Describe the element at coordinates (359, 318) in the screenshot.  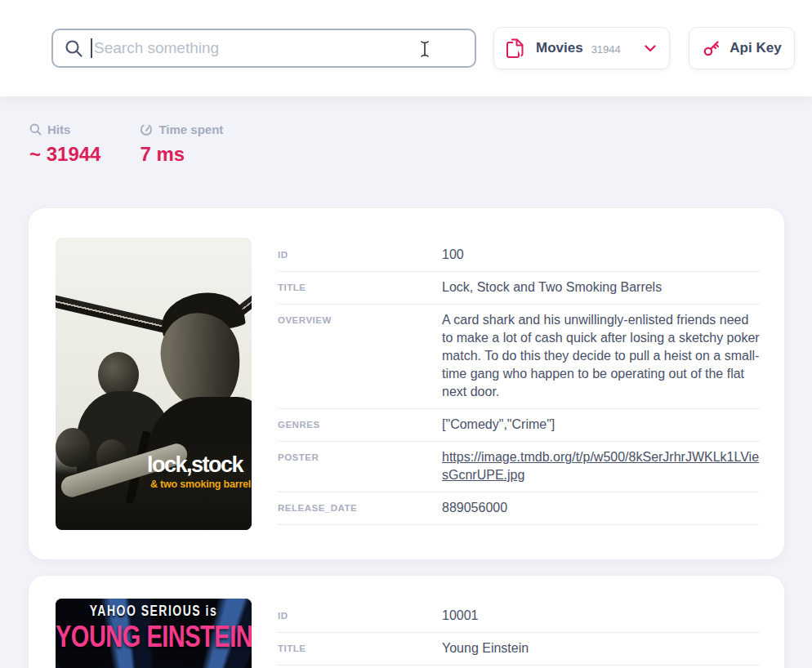
I see `field-label: OVERVIEW` at that location.